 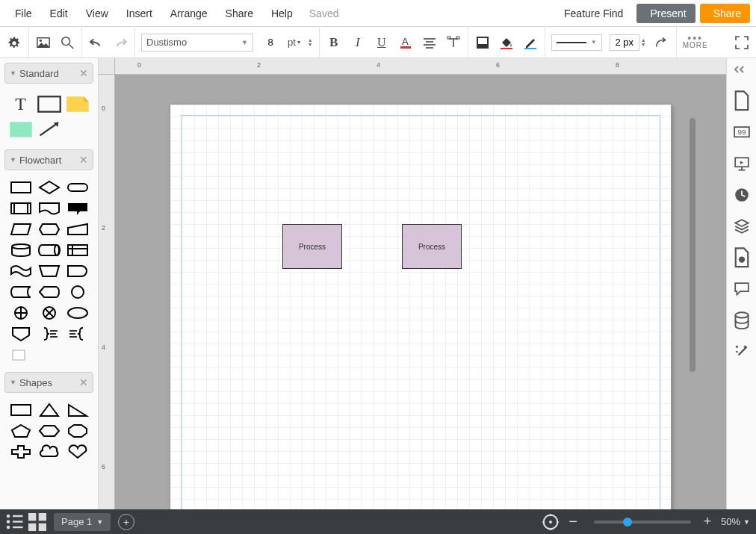 I want to click on page-icon, so click(x=742, y=101).